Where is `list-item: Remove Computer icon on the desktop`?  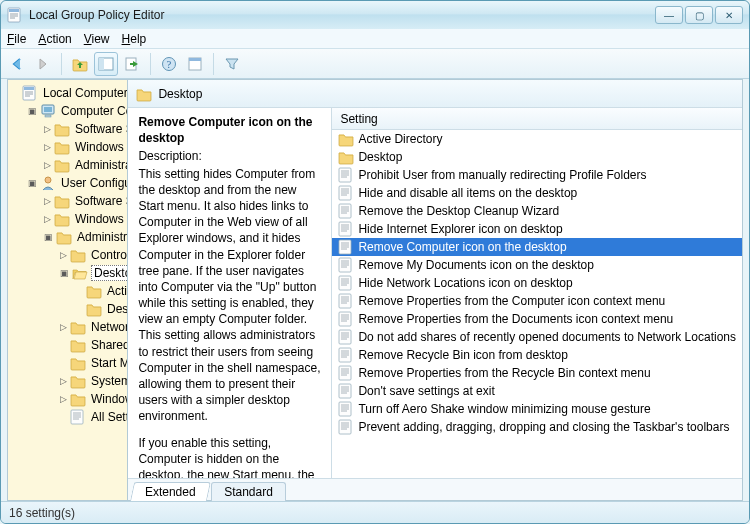 list-item: Remove Computer icon on the desktop is located at coordinates (537, 247).